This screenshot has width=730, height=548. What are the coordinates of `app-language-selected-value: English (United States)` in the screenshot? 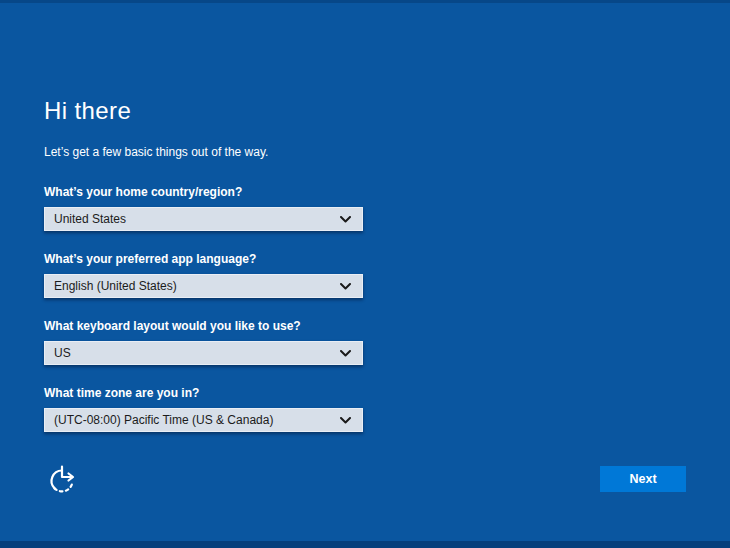 It's located at (197, 286).